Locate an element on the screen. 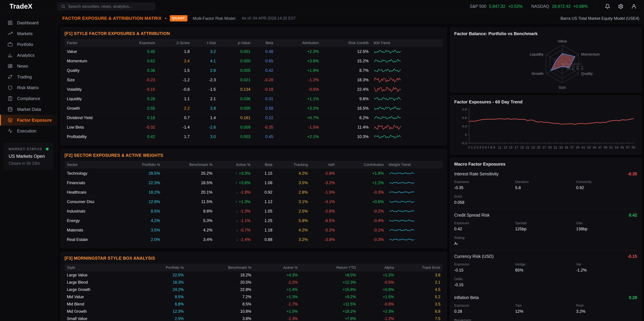 Image resolution: width=644 pixels, height=321 pixels. table-cell: +12.3% is located at coordinates (329, 282).